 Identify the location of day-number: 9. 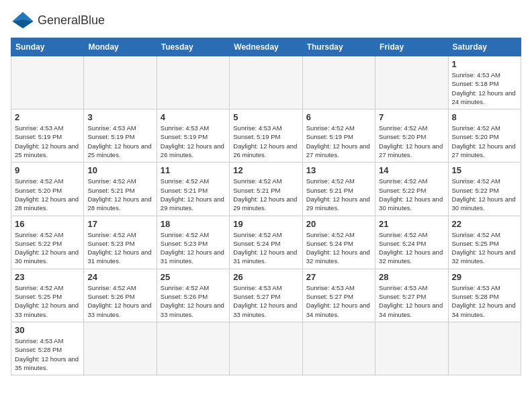
(47, 171).